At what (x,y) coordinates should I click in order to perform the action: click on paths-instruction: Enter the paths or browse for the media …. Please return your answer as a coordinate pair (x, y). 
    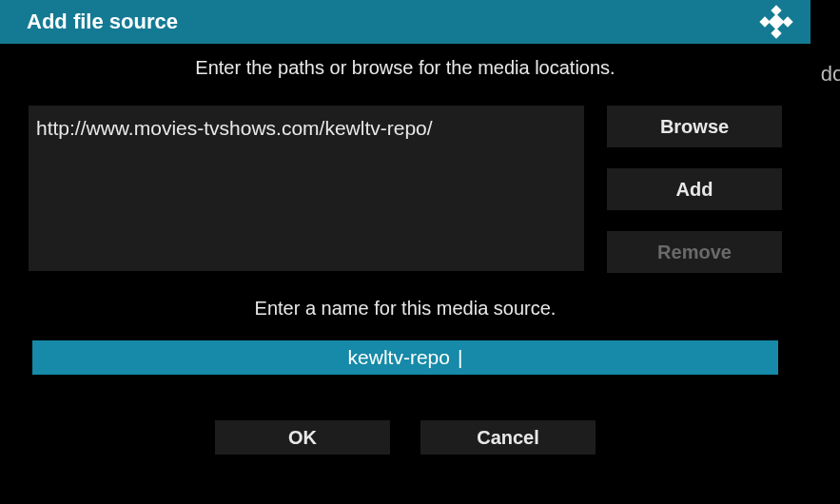
    Looking at the image, I should click on (405, 68).